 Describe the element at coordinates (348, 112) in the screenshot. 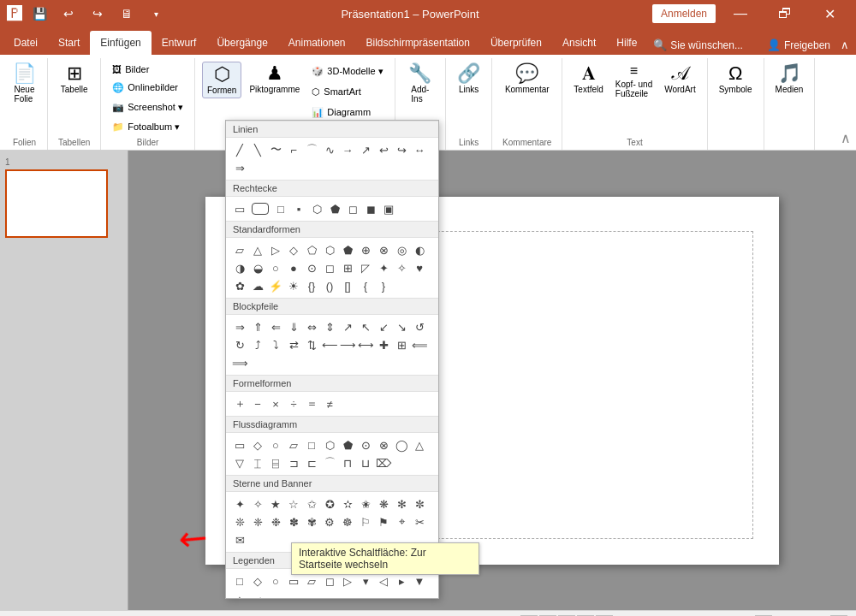

I see `diagramm-btn: 📊 Diagramm` at that location.